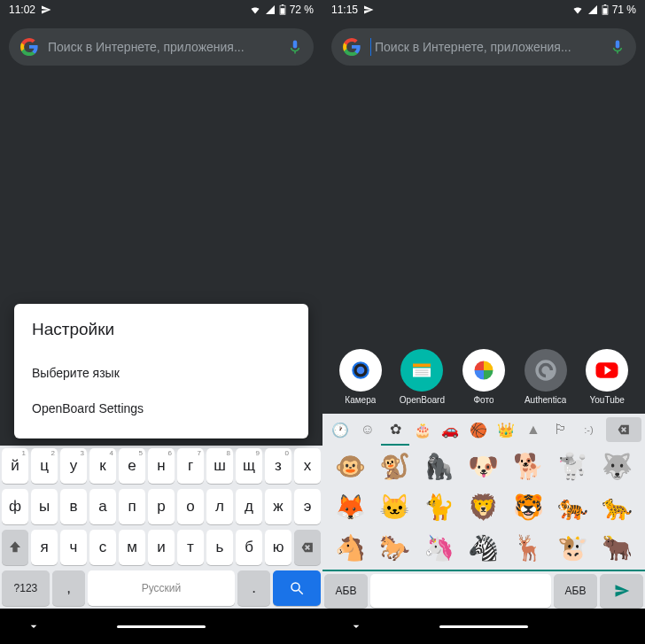 This screenshot has height=644, width=645. What do you see at coordinates (74, 466) in the screenshot?
I see `key-у: у3` at bounding box center [74, 466].